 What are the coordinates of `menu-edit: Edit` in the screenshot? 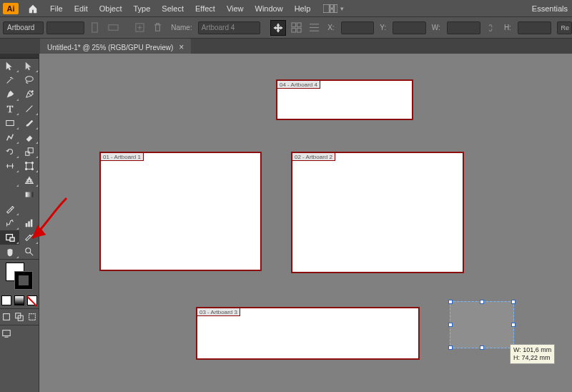 It's located at (82, 9).